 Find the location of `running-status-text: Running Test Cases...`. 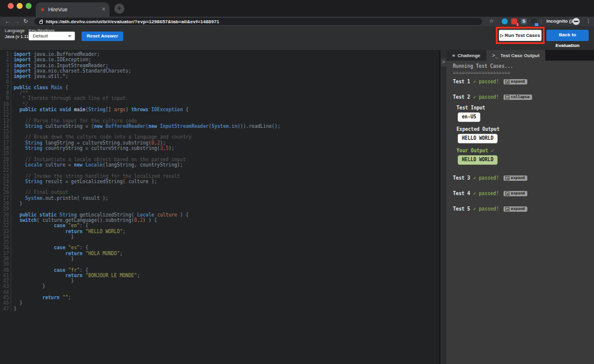

running-status-text: Running Test Cases... is located at coordinates (524, 67).